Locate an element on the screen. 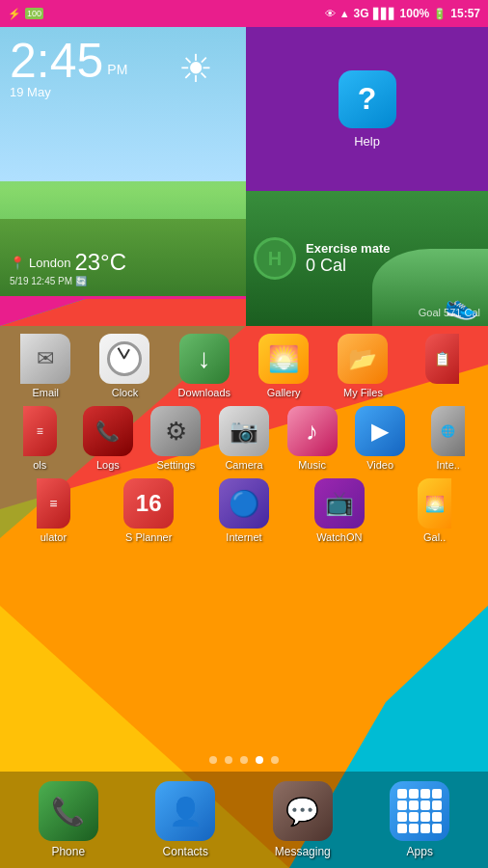 Image resolution: width=488 pixels, height=868 pixels. app-myfiles: 📂 My Files is located at coordinates (363, 366).